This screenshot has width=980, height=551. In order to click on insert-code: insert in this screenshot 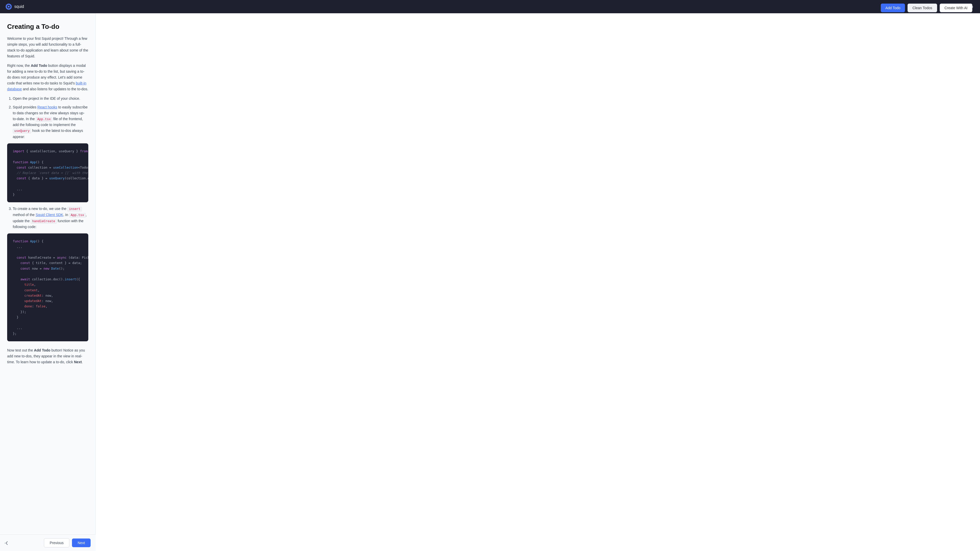, I will do `click(75, 209)`.